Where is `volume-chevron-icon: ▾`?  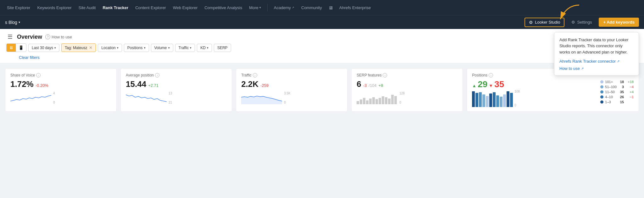 volume-chevron-icon: ▾ is located at coordinates (169, 48).